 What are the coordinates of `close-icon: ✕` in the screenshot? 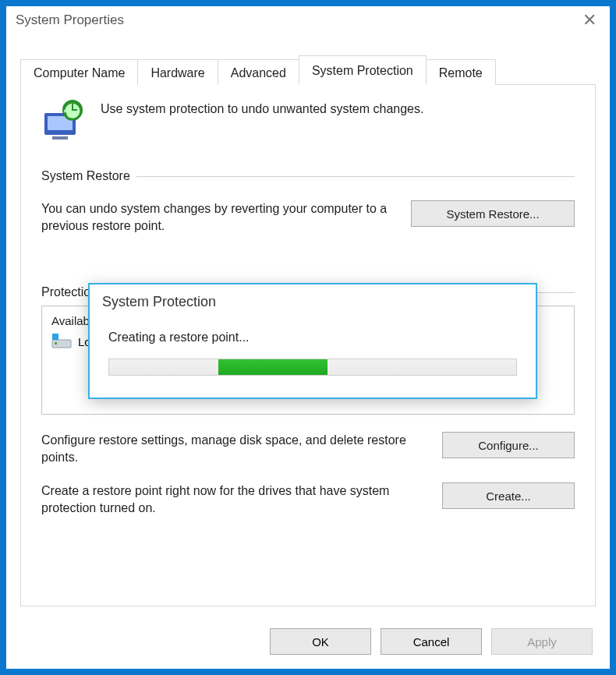 It's located at (589, 20).